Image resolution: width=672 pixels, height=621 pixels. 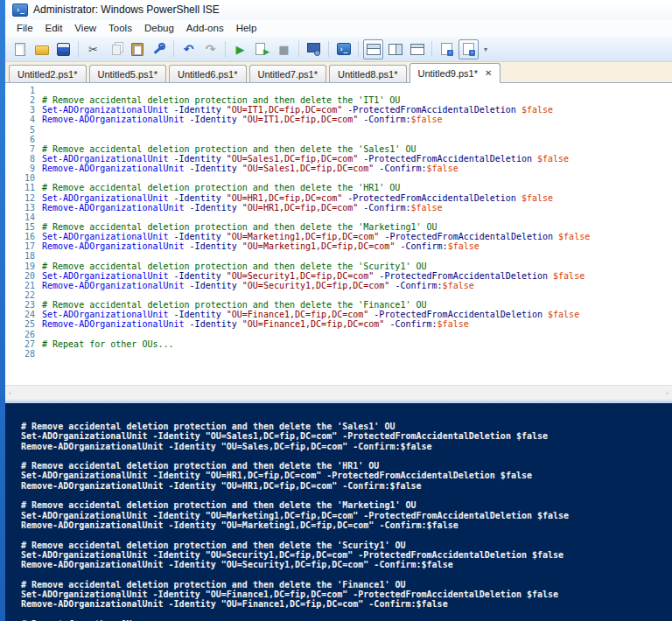 What do you see at coordinates (339, 129) in the screenshot?
I see `editor-line: 5` at bounding box center [339, 129].